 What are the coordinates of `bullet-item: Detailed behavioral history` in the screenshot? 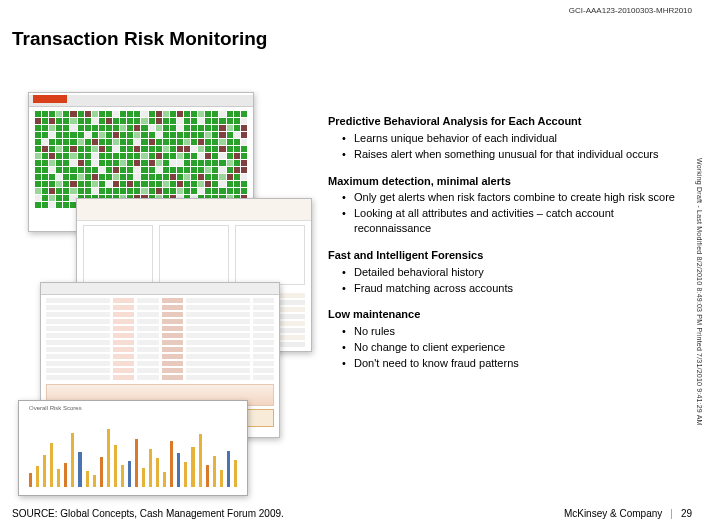 It's located at (510, 272).